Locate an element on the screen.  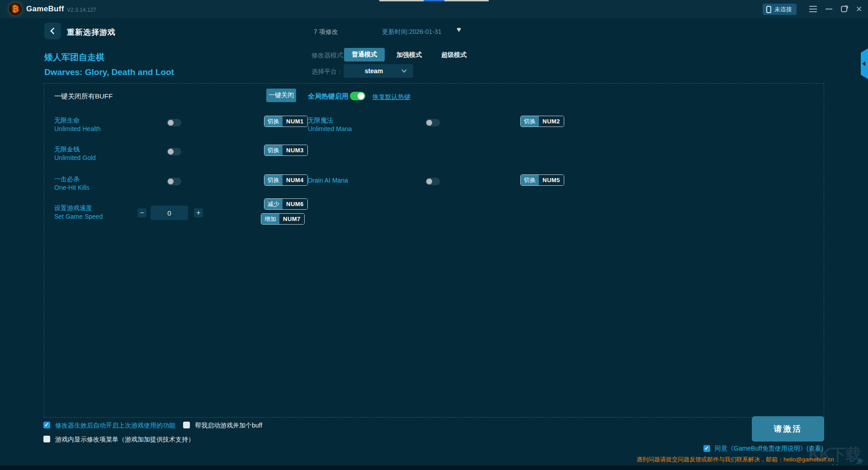
minimize-button is located at coordinates (829, 9).